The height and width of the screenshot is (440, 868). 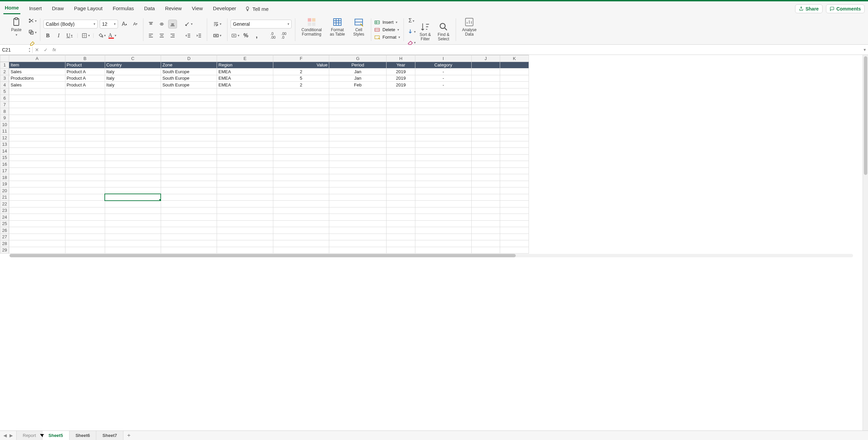 What do you see at coordinates (257, 36) in the screenshot?
I see `comma-format-button: ,` at bounding box center [257, 36].